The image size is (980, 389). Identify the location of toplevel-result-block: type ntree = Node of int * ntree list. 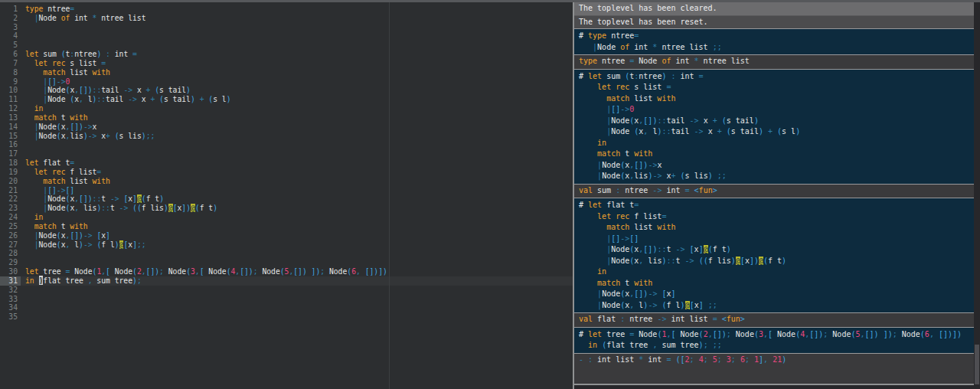
(774, 62).